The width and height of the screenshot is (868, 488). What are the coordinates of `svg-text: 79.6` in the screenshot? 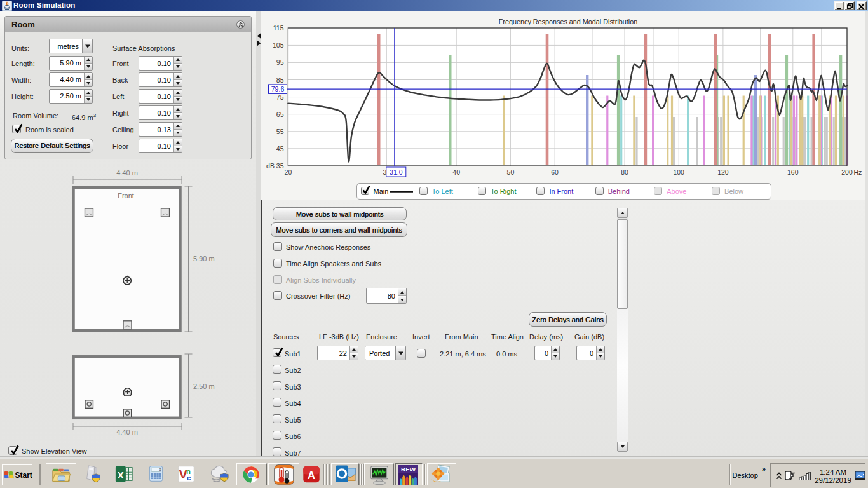 It's located at (278, 89).